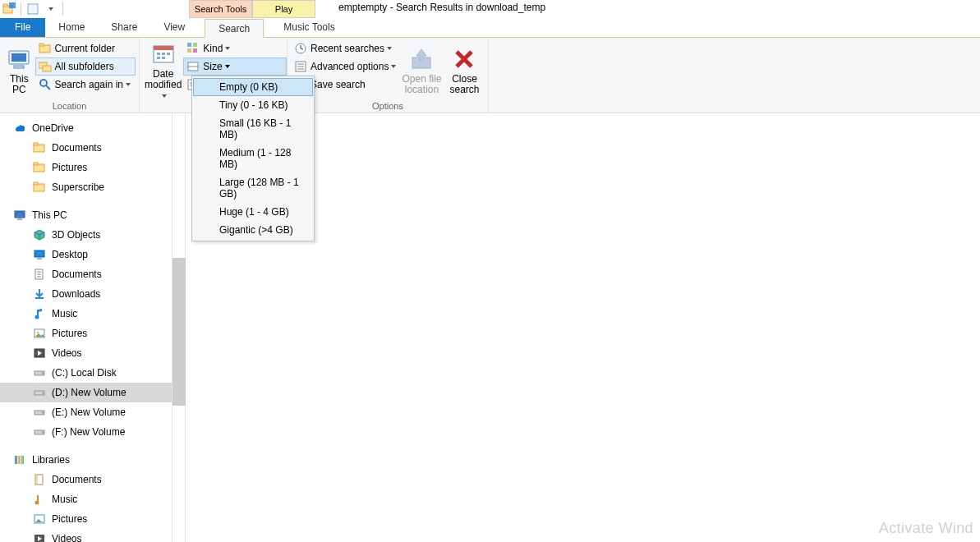  I want to click on qat-dropdown, so click(51, 9).